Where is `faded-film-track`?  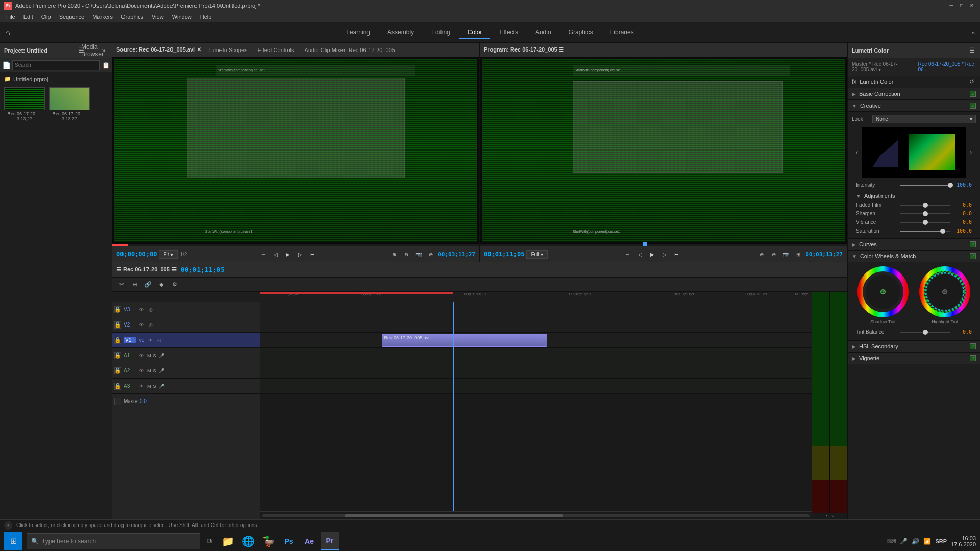
faded-film-track is located at coordinates (925, 205).